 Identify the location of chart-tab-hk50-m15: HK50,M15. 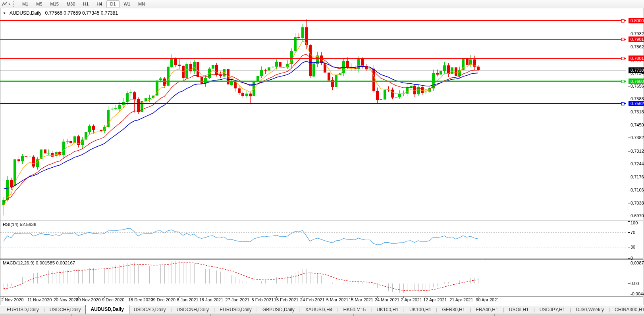
(355, 310).